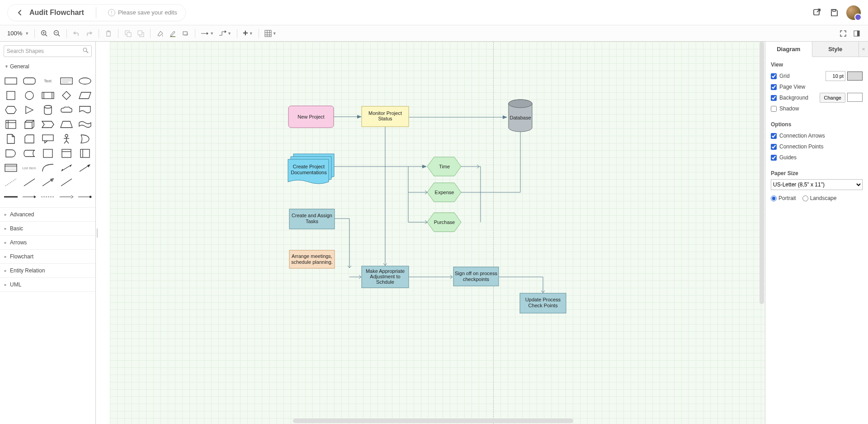  I want to click on shape-actor, so click(66, 139).